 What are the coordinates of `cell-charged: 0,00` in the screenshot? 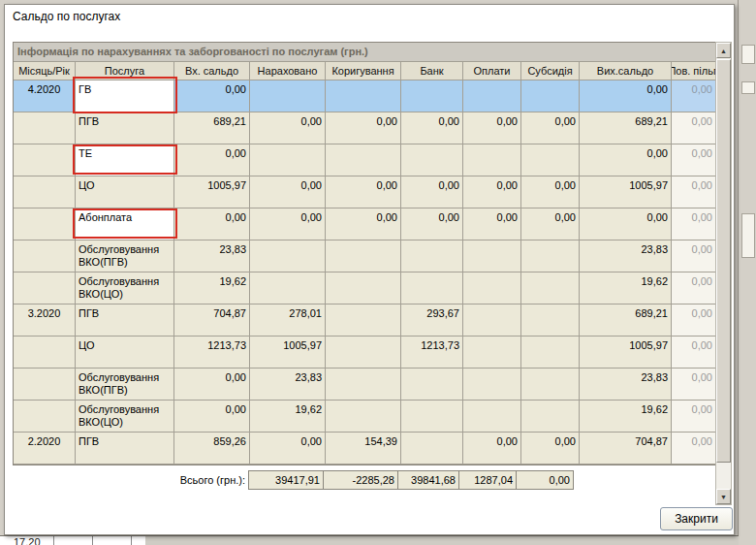 It's located at (288, 225).